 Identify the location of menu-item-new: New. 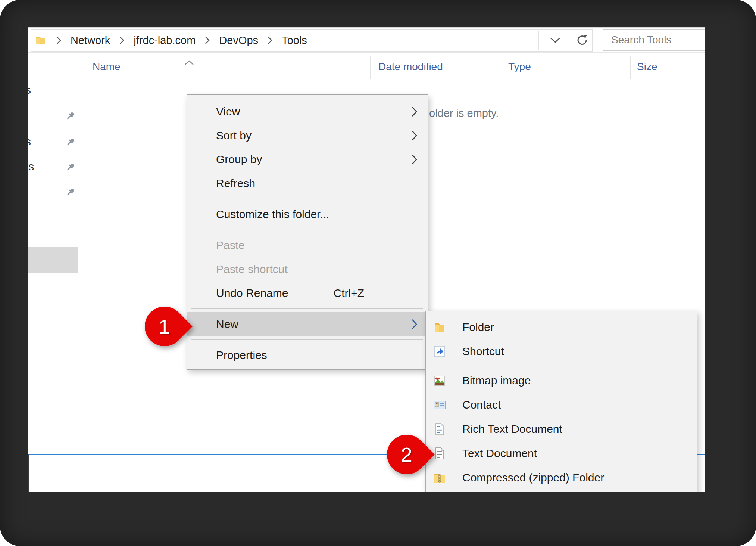
(307, 324).